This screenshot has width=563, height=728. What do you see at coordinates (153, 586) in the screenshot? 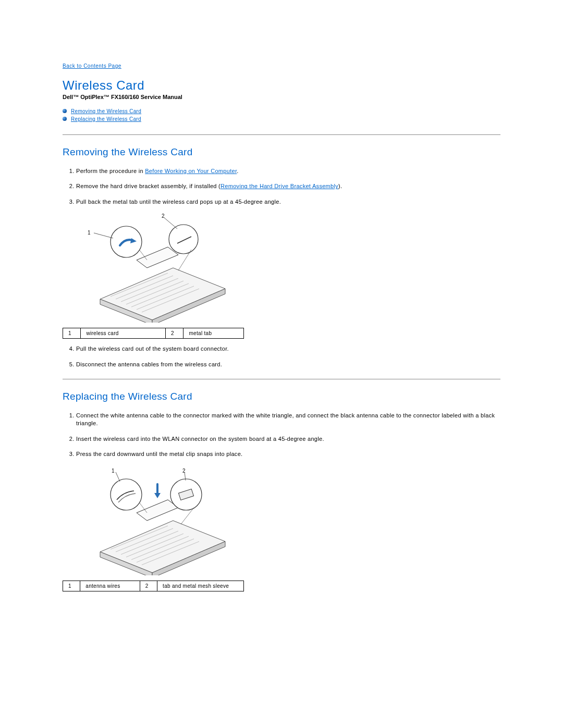
I see `table-row: 1 antenna wires 2 tab and metal mesh sle…` at bounding box center [153, 586].